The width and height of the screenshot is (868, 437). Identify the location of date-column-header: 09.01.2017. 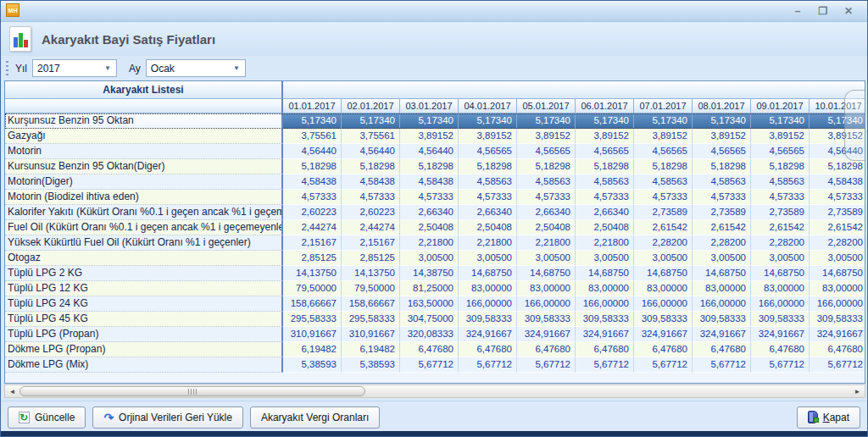
(780, 107).